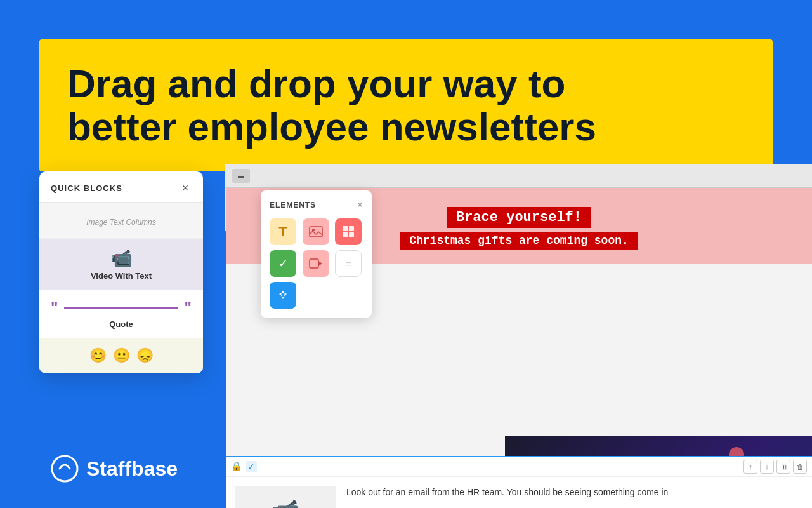 The width and height of the screenshot is (812, 508). What do you see at coordinates (316, 205) in the screenshot?
I see `elements-popup-header: ELEMENTS ×` at bounding box center [316, 205].